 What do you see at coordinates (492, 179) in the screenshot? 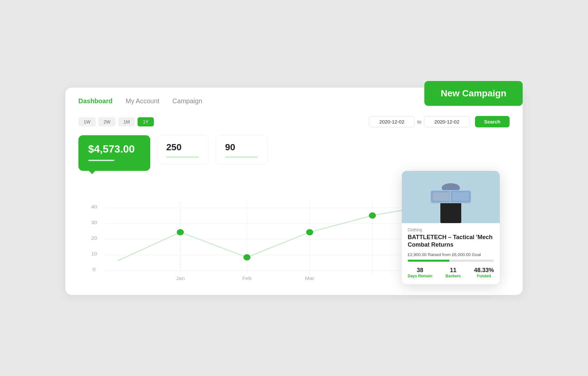
I see `heart-icon: ♡` at bounding box center [492, 179].